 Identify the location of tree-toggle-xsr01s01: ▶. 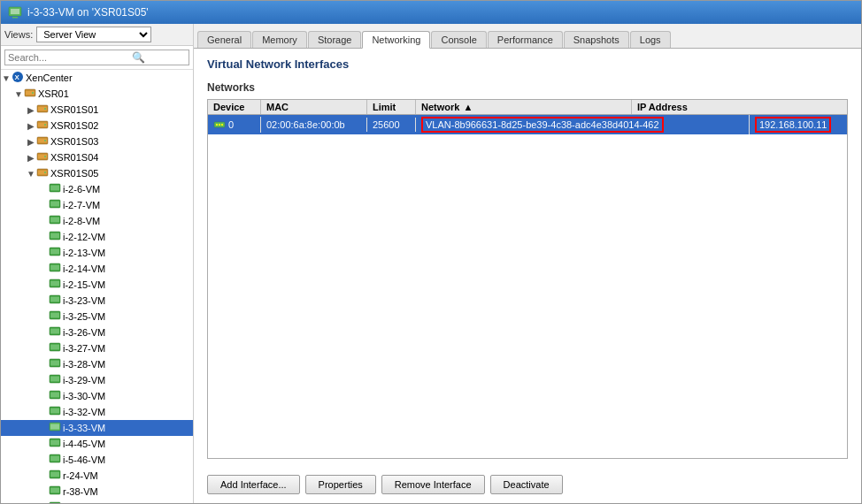
(31, 110).